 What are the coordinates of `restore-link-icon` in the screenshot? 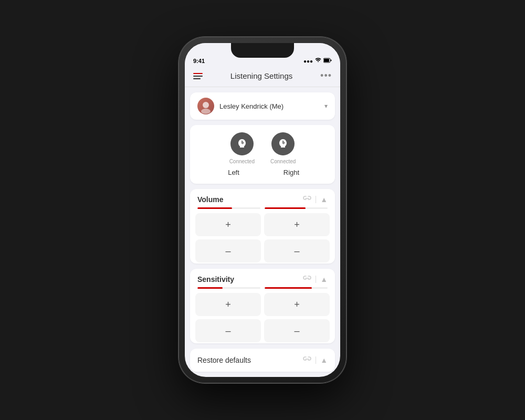 It's located at (307, 360).